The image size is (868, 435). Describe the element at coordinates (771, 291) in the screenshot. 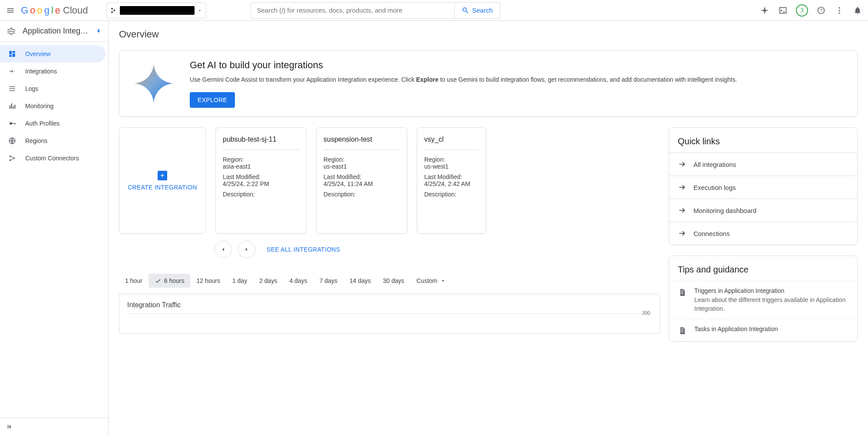

I see `tips-item-title: Triggers in Application Integration` at that location.